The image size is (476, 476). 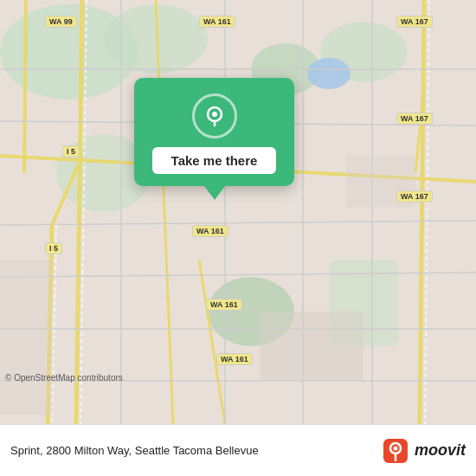 What do you see at coordinates (415, 196) in the screenshot?
I see `badge-wa167-lower: WA 167` at bounding box center [415, 196].